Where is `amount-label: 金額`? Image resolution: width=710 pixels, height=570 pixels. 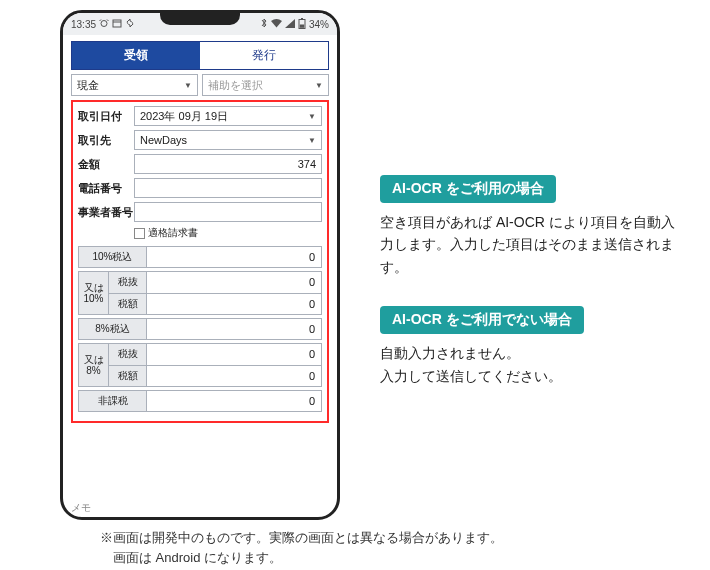 amount-label: 金額 is located at coordinates (106, 164).